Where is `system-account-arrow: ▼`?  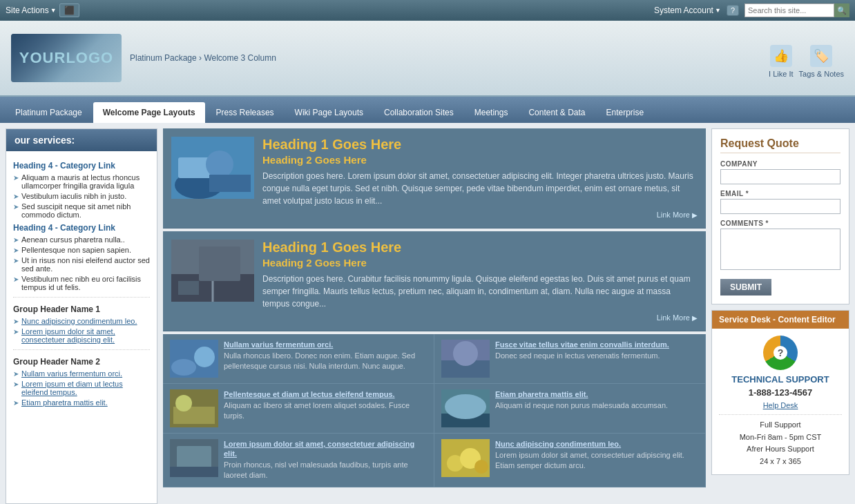 system-account-arrow: ▼ is located at coordinates (718, 10).